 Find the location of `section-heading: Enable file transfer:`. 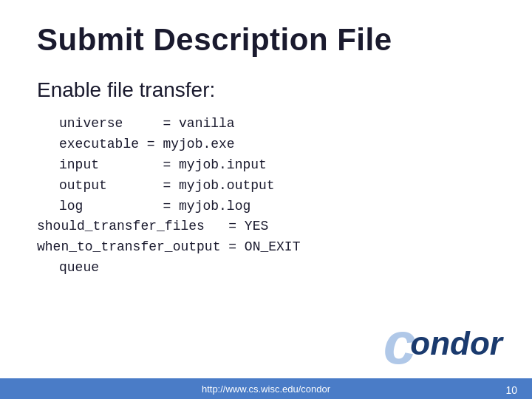

section-heading: Enable file transfer: is located at coordinates (266, 90).